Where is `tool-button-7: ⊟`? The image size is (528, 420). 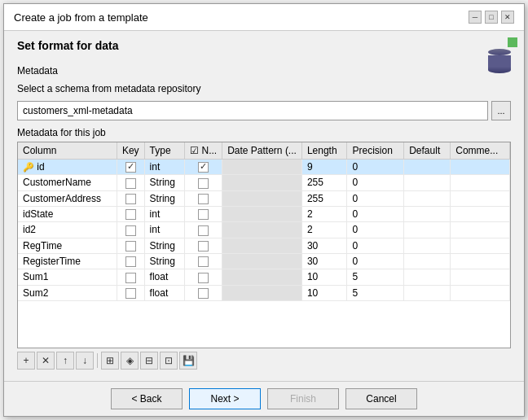
tool-button-7: ⊟ is located at coordinates (149, 361).